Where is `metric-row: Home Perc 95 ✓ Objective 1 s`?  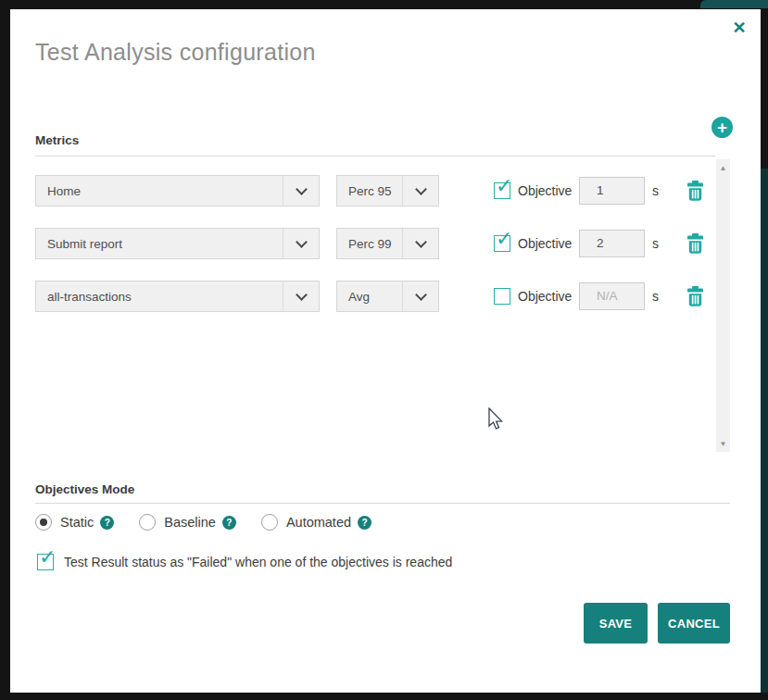
metric-row: Home Perc 95 ✓ Objective 1 s is located at coordinates (383, 191).